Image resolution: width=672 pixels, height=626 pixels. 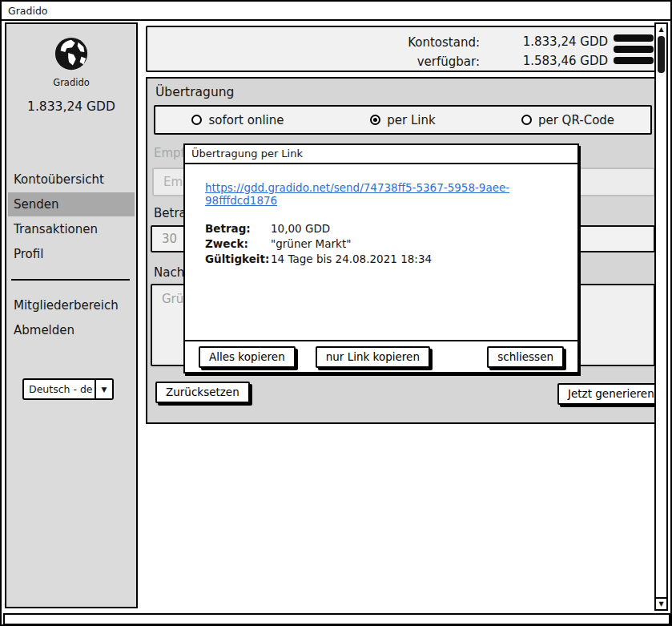 What do you see at coordinates (391, 244) in the screenshot?
I see `modal-details: Betrag: 10,00 GDD Zweck: "grüner Markt" …` at bounding box center [391, 244].